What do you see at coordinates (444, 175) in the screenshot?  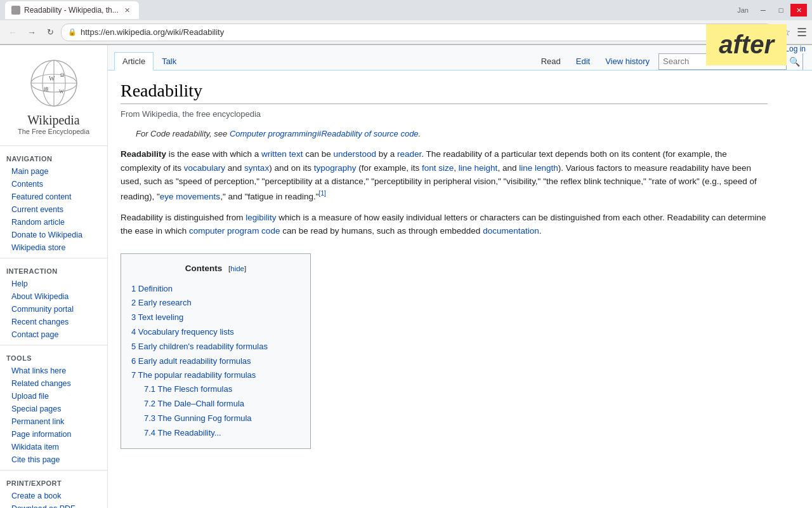 I see `paragraph-1: Readability is the ease with which a wri…` at bounding box center [444, 175].